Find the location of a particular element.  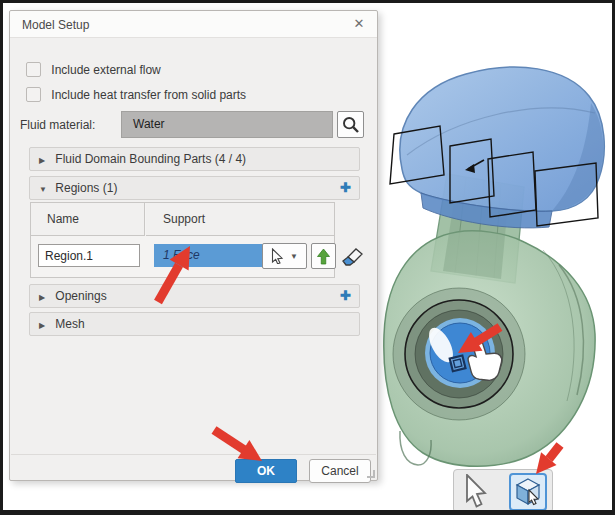

footer-divider is located at coordinates (194, 454).